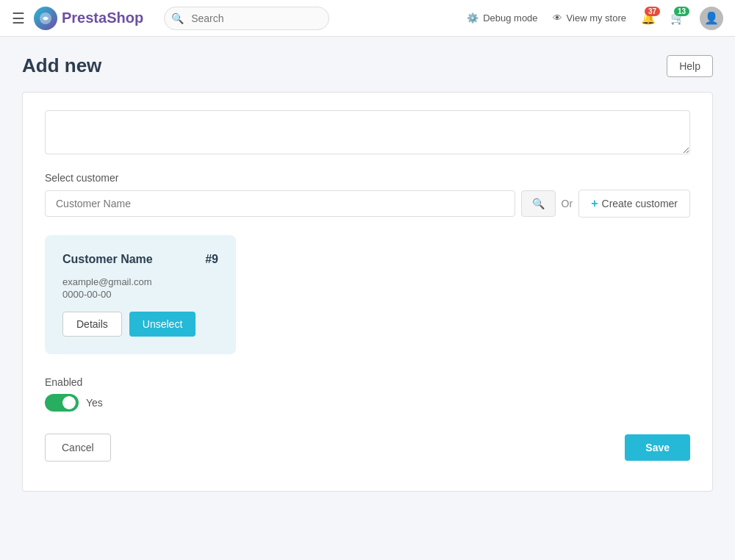 The height and width of the screenshot is (560, 735). What do you see at coordinates (78, 448) in the screenshot?
I see `cancel-button: Cancel` at bounding box center [78, 448].